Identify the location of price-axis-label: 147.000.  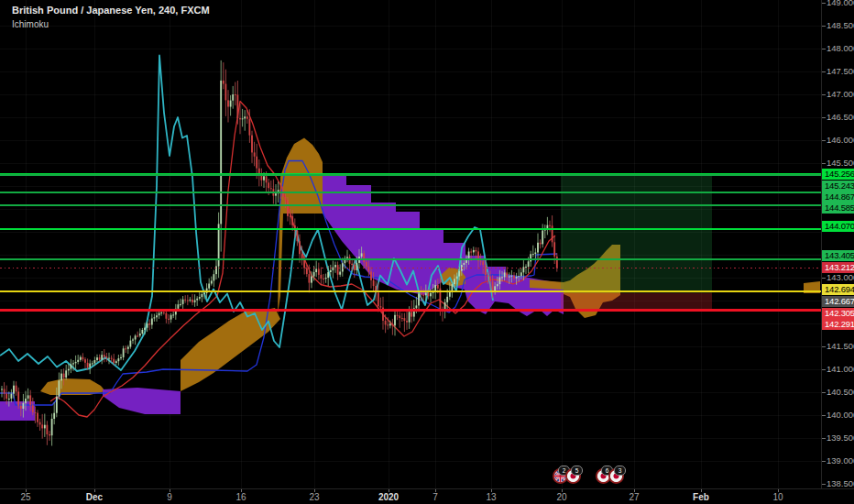
(840, 94).